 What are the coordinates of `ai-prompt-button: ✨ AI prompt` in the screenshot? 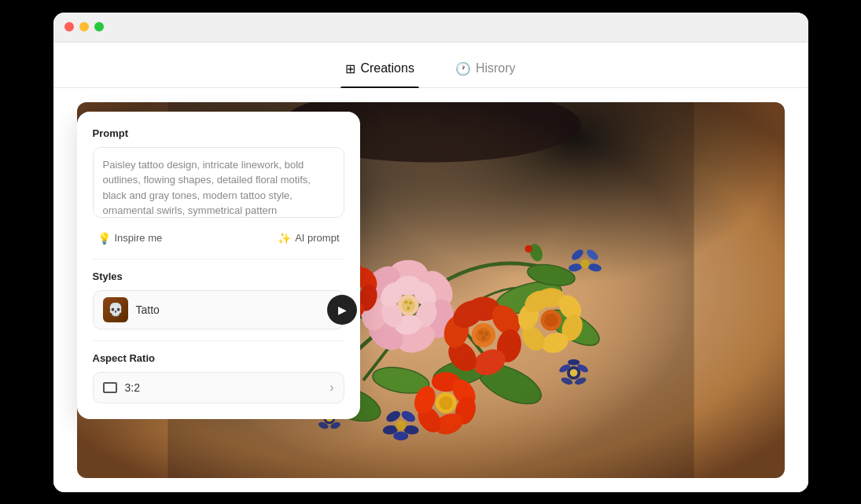 It's located at (308, 238).